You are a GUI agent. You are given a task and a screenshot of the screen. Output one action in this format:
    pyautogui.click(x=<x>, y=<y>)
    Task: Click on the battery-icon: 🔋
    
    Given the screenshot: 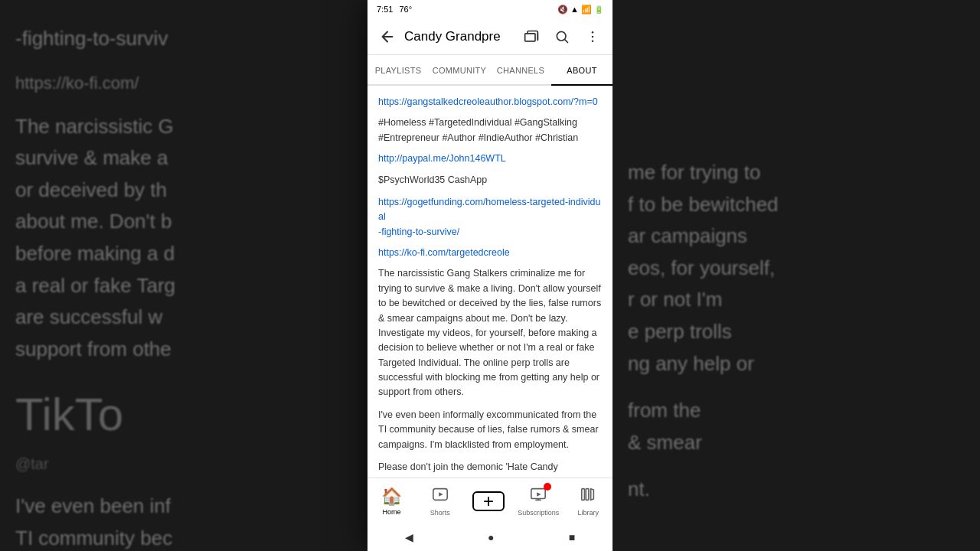 What is the action you would take?
    pyautogui.click(x=599, y=9)
    